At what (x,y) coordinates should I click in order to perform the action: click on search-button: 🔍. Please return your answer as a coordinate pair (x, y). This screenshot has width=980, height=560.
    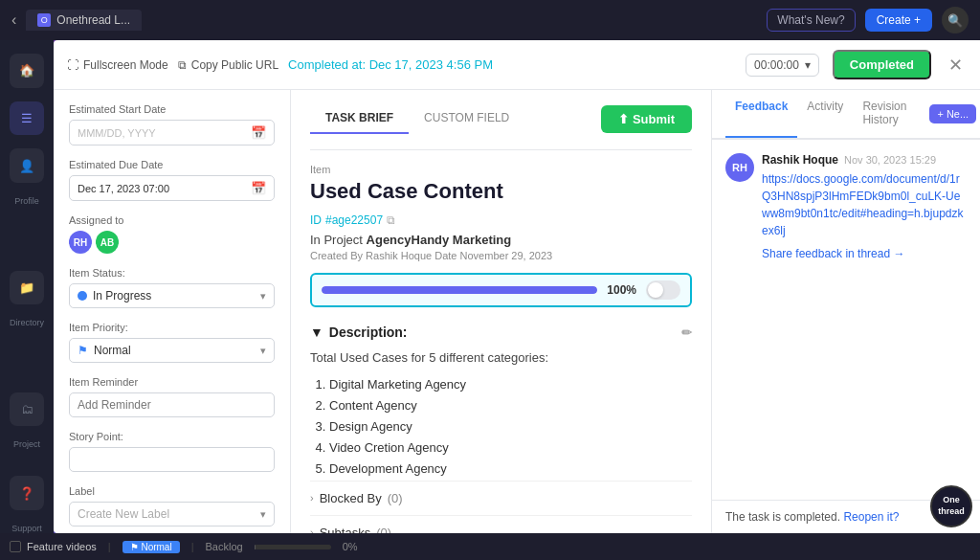
    Looking at the image, I should click on (955, 20).